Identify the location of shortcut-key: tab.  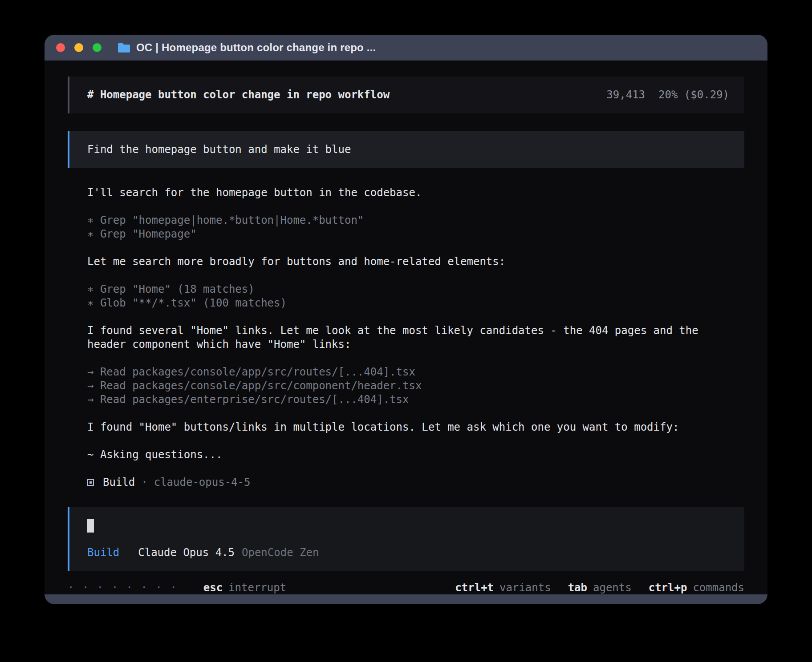
(578, 588).